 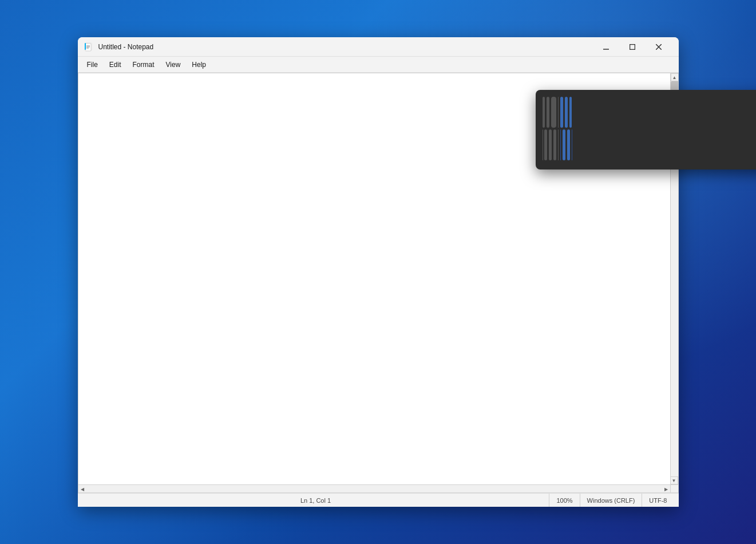 What do you see at coordinates (378, 65) in the screenshot?
I see `menu-bar: File Edit Format View Help` at bounding box center [378, 65].